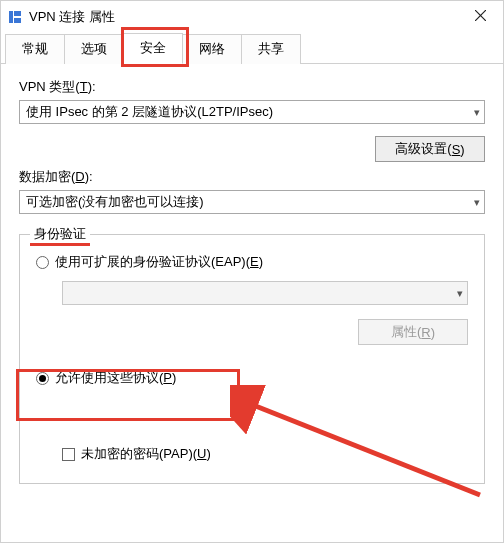  I want to click on close-icon, so click(480, 16).